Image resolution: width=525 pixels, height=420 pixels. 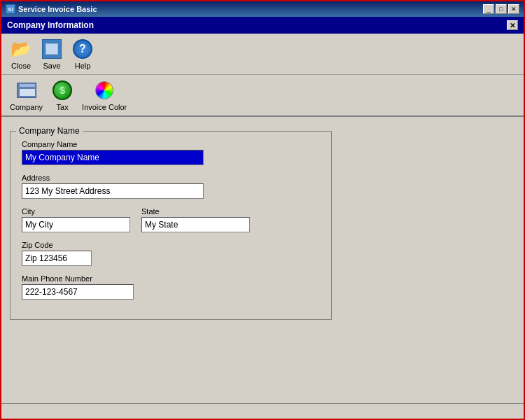 What do you see at coordinates (62, 90) in the screenshot?
I see `tax-icon: $` at bounding box center [62, 90].